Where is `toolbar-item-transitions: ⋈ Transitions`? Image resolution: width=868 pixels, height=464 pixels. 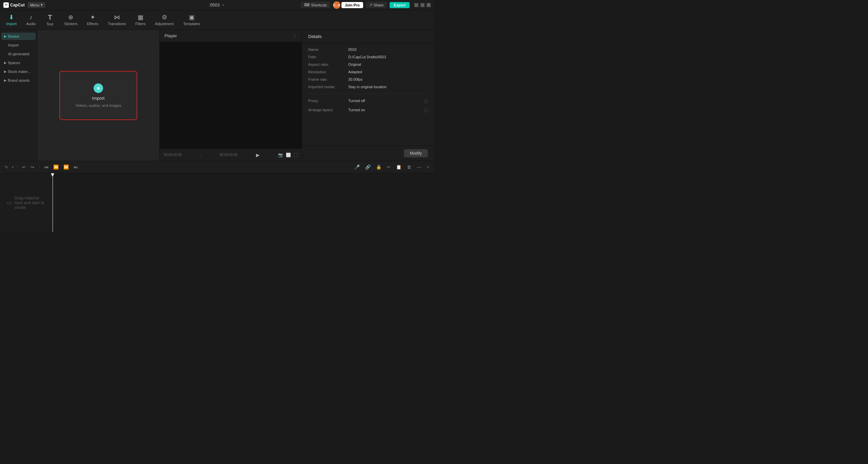 toolbar-item-transitions: ⋈ Transitions is located at coordinates (117, 20).